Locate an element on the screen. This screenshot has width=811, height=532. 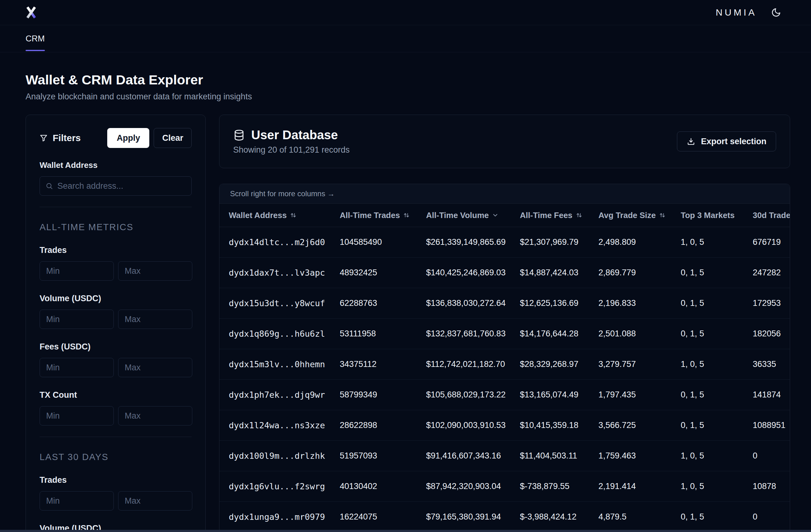
wallet-address-cell: dydx1g6vlu...f2swrg is located at coordinates (275, 486).